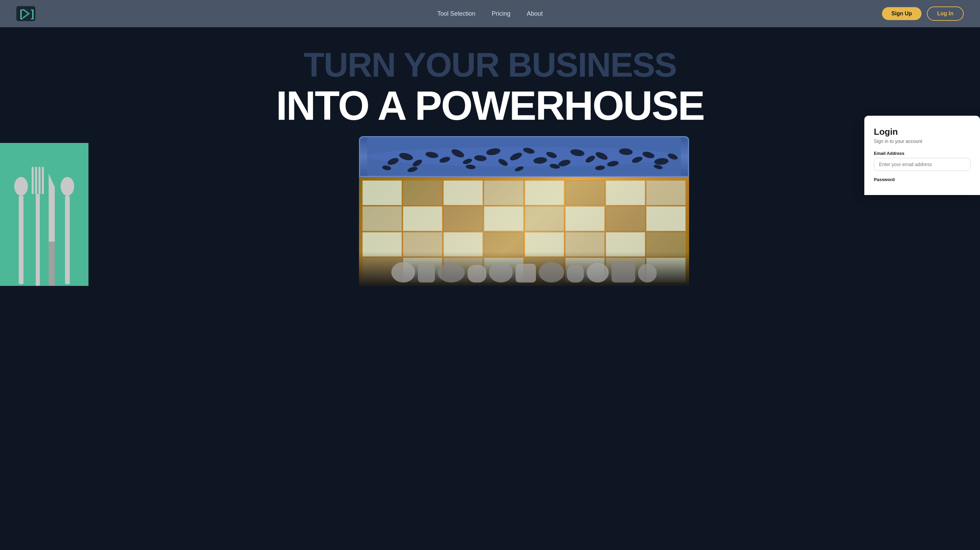  I want to click on logo: [ ], so click(26, 14).